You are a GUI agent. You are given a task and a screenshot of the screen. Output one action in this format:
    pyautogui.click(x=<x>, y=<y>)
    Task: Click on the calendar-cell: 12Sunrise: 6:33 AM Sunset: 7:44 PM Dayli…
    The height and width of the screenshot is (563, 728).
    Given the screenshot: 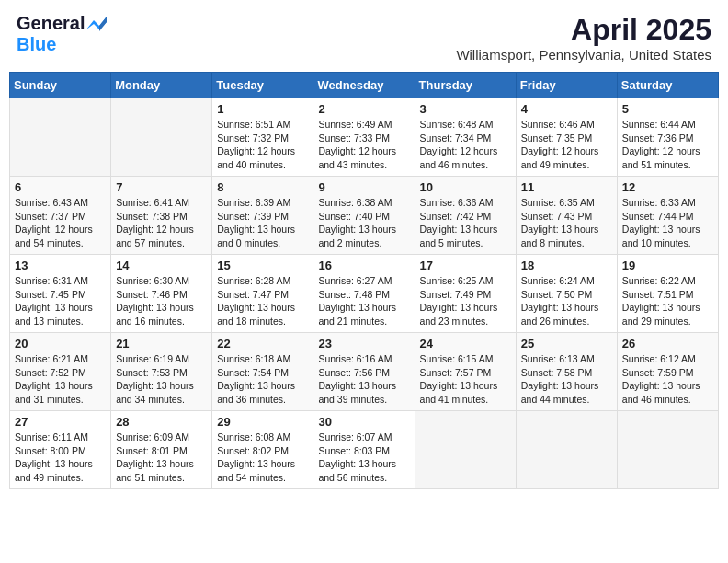 What is the action you would take?
    pyautogui.click(x=667, y=215)
    